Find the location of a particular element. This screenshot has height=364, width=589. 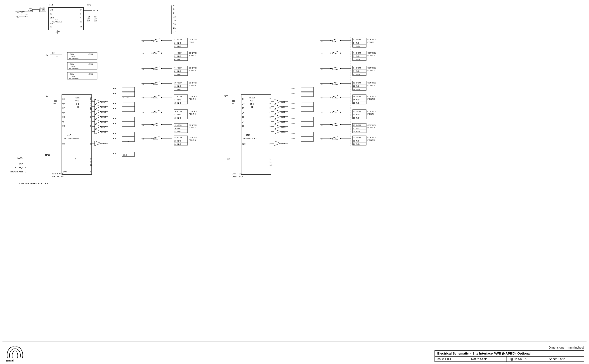

svg-text: TP1 is located at coordinates (89, 5).